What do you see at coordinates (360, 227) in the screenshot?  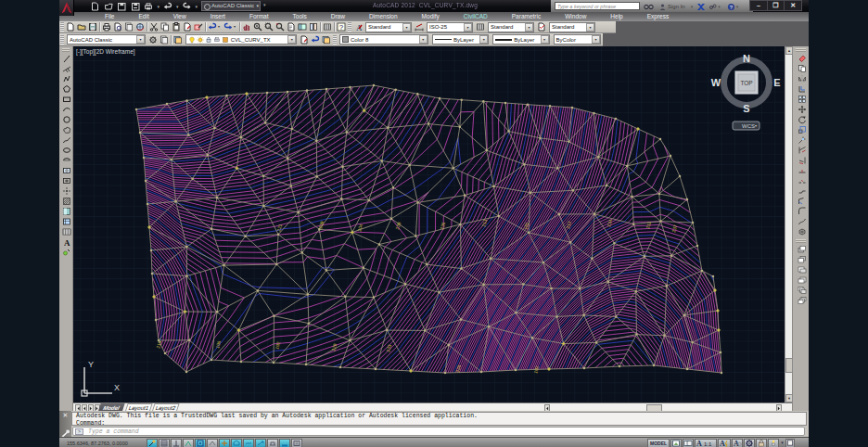 I see `svg-text: 204` at bounding box center [360, 227].